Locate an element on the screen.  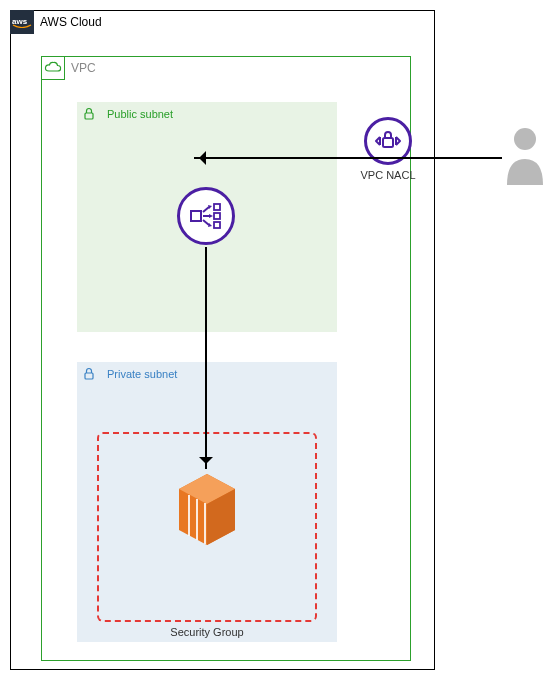
load-balancer-icon is located at coordinates (206, 216).